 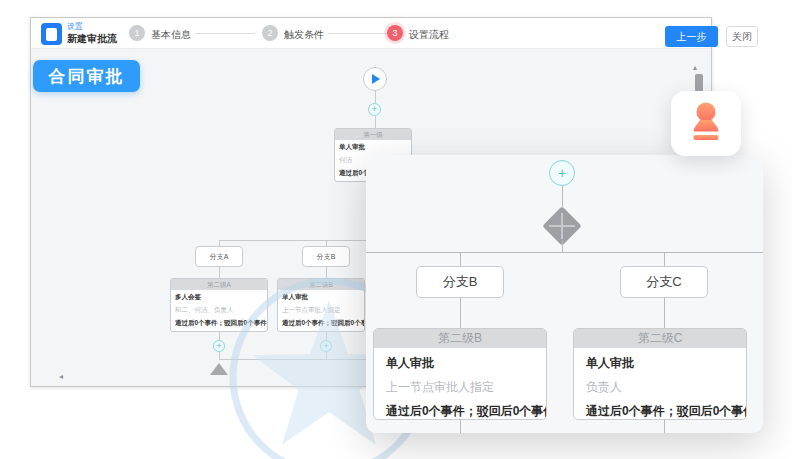 What do you see at coordinates (660, 338) in the screenshot?
I see `card-title: 第二级C` at bounding box center [660, 338].